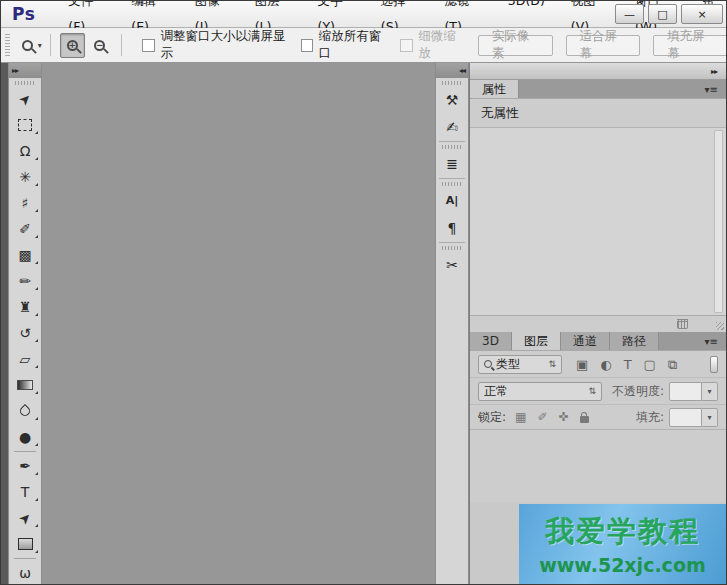 Image resolution: width=727 pixels, height=585 pixels. What do you see at coordinates (452, 228) in the screenshot?
I see `paragraph-panel-icon: ¶` at bounding box center [452, 228].